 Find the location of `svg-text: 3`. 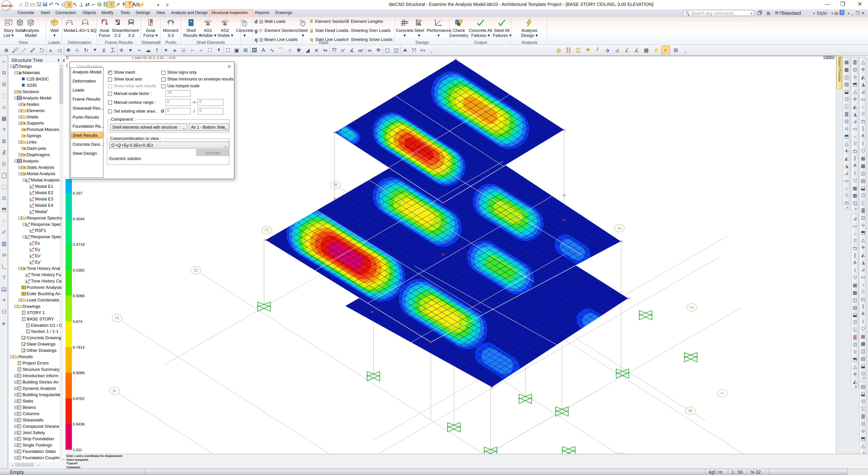

svg-text: 3 is located at coordinates (619, 228).